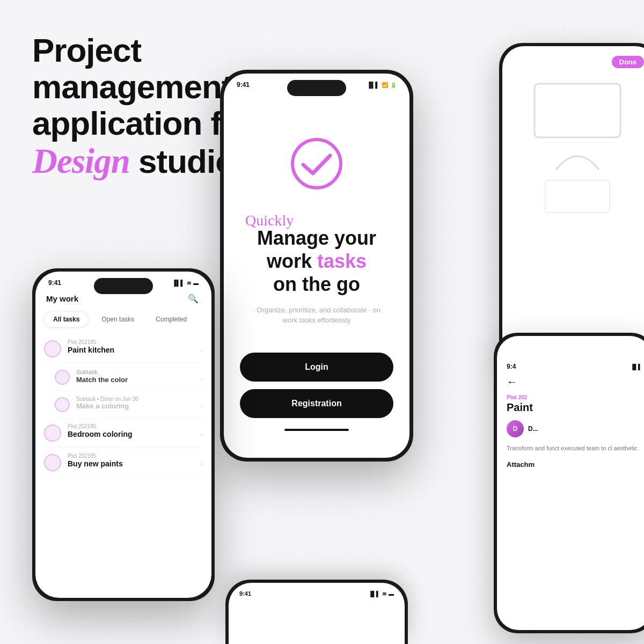  I want to click on battery-icon-left: ▬, so click(196, 283).